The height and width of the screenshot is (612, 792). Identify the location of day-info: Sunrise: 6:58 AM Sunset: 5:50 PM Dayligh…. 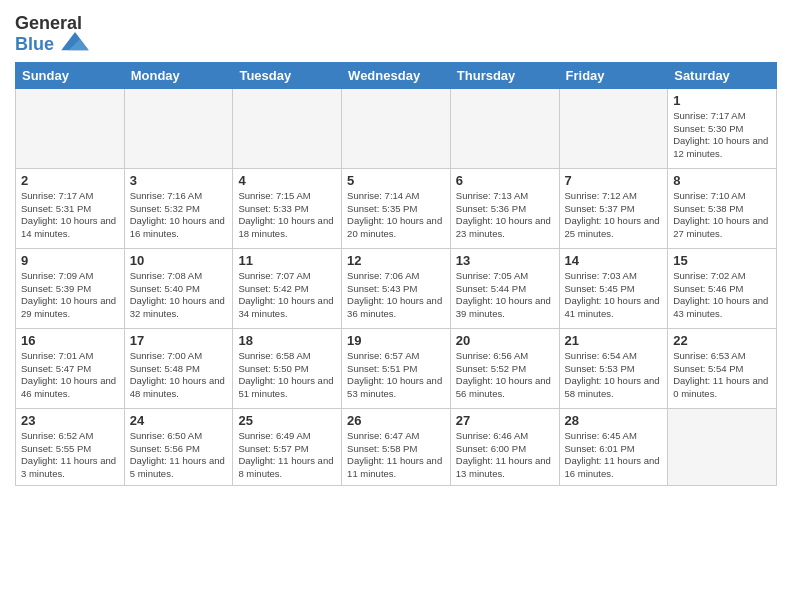
(287, 376).